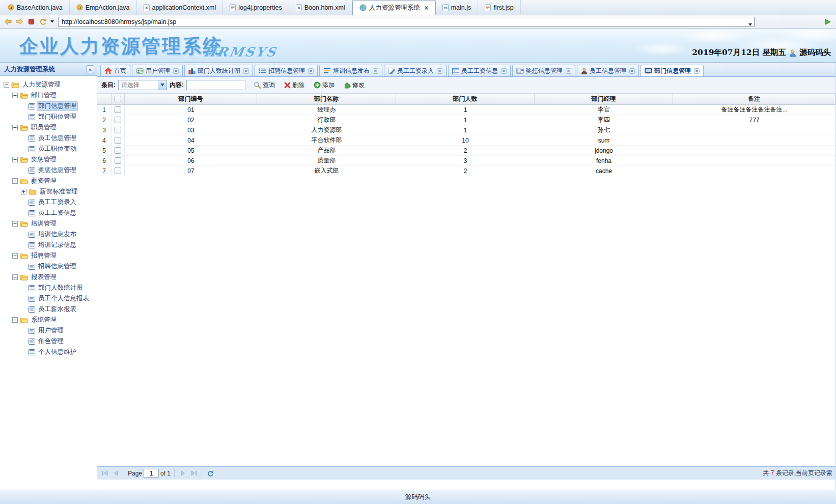 This screenshot has width=836, height=504. What do you see at coordinates (48, 96) in the screenshot?
I see `sidebar-item: 部门管理` at bounding box center [48, 96].